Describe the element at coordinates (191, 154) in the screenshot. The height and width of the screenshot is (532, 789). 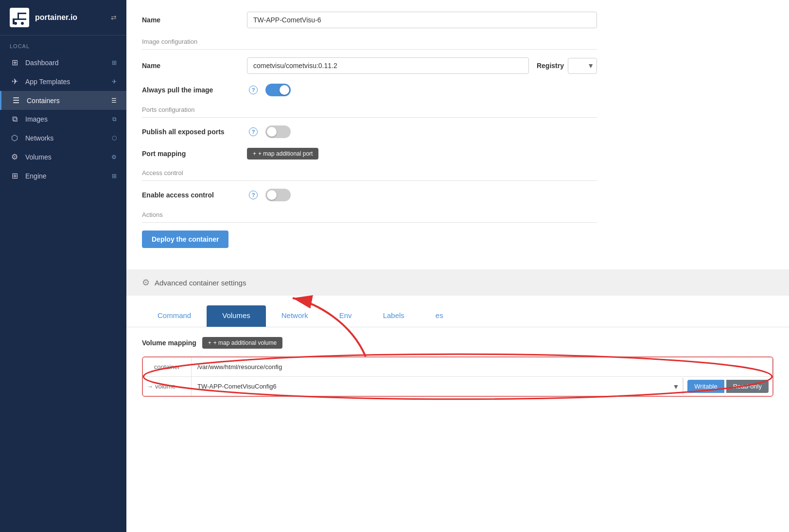
I see `port-mapping-label: Port mapping` at that location.